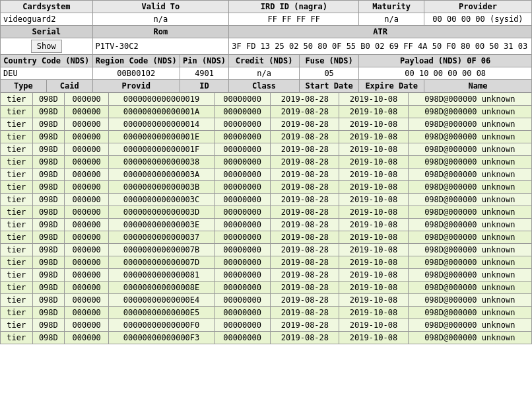 The image size is (532, 415). Describe the element at coordinates (446, 61) in the screenshot. I see `payload-label: Payload (NDS) 0F 06` at that location.